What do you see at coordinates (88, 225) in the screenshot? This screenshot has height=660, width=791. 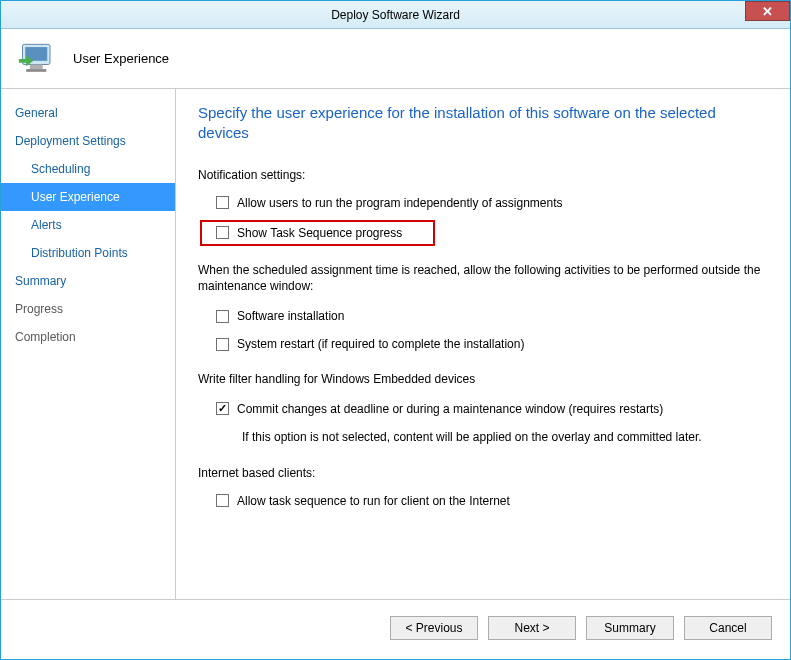 I see `sidebar-item-alerts: Alerts` at bounding box center [88, 225].